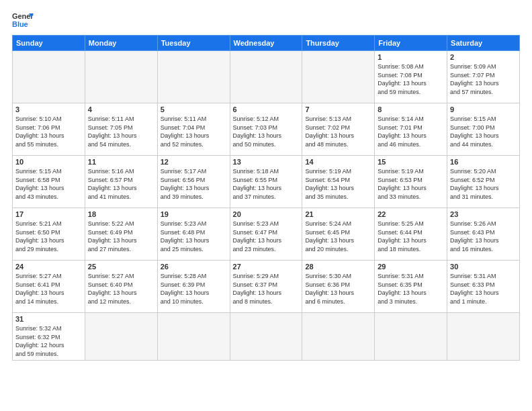  I want to click on day-info: Sunrise: 5:19 AM Sunset: 6:53 PM Dayligh…, so click(411, 184).